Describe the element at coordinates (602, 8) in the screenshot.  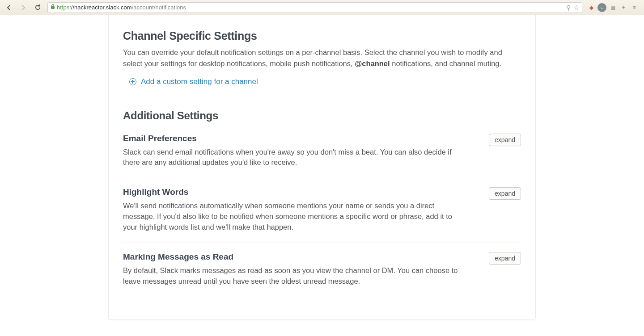
I see `extension-icon-2: ○` at that location.